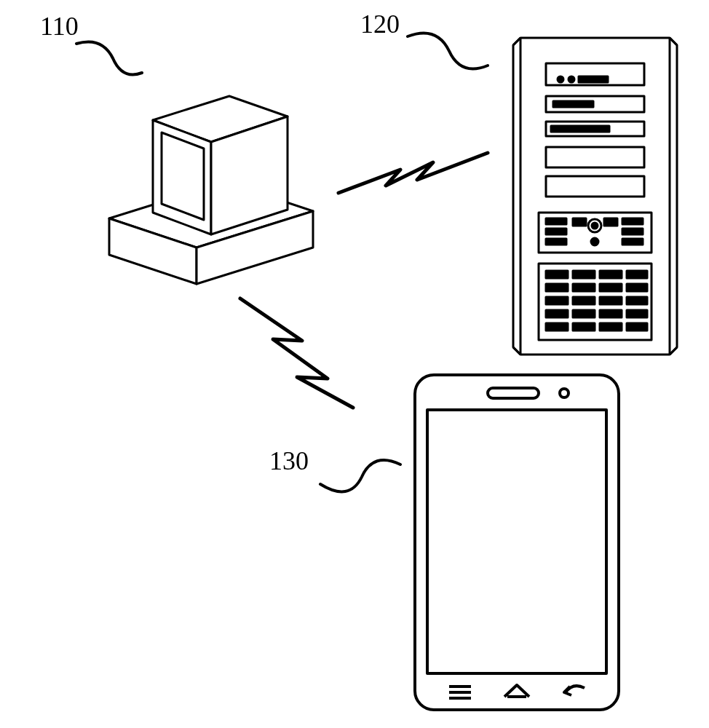 Image resolution: width=709 pixels, height=728 pixels. I want to click on label-110: 110, so click(60, 26).